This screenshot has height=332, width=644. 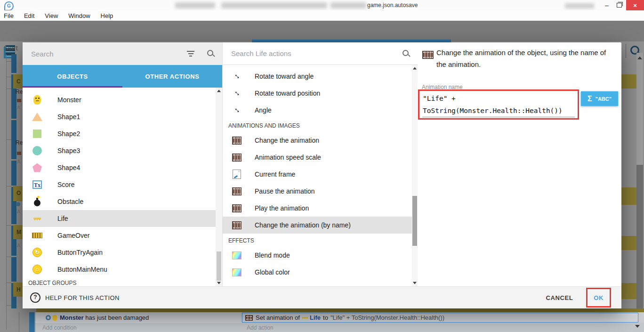 What do you see at coordinates (55, 318) in the screenshot?
I see `monster-mini-icon` at bounding box center [55, 318].